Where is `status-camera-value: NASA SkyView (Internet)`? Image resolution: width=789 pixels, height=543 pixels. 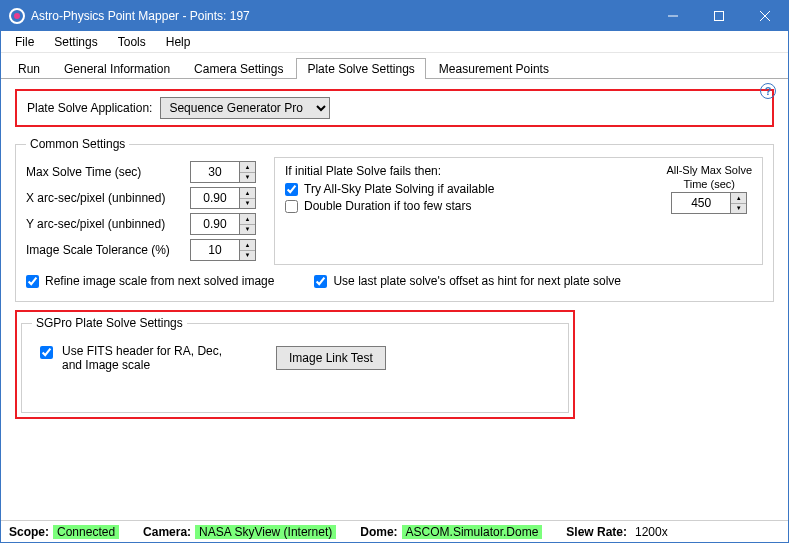 status-camera-value: NASA SkyView (Internet) is located at coordinates (266, 532).